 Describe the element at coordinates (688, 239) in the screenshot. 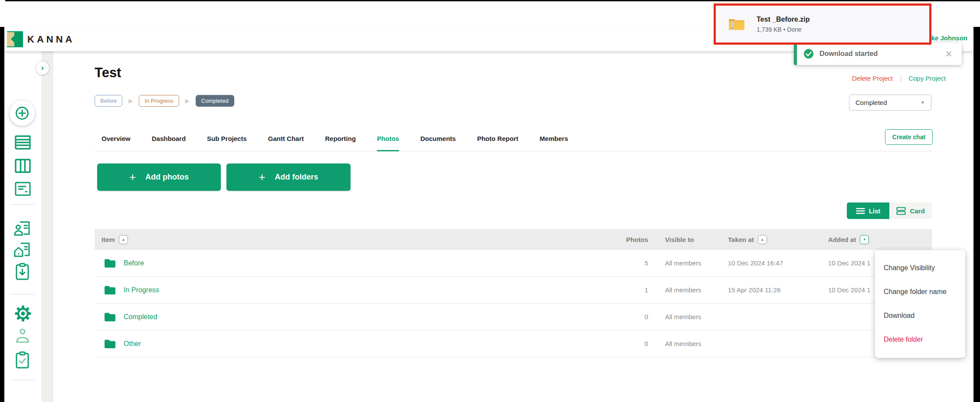

I see `column-header-visible-to: Visible to` at that location.